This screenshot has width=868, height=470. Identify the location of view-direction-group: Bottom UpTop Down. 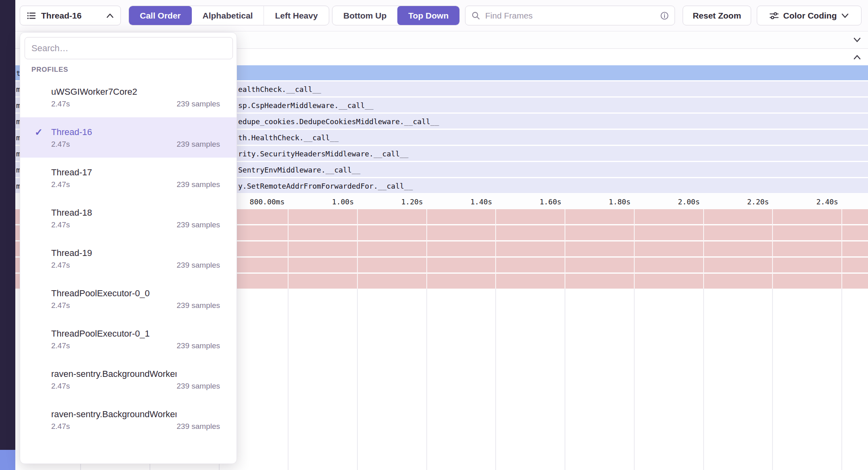
(396, 15).